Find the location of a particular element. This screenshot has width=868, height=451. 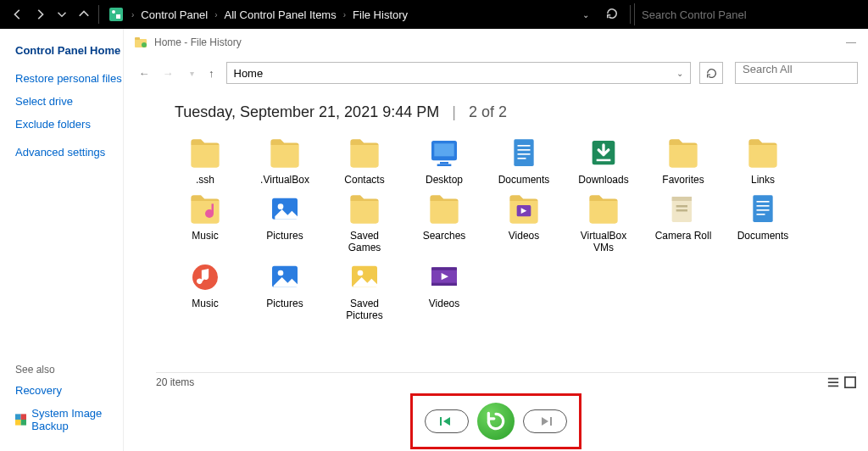

folder-item: Saved Pictures is located at coordinates (364, 291).